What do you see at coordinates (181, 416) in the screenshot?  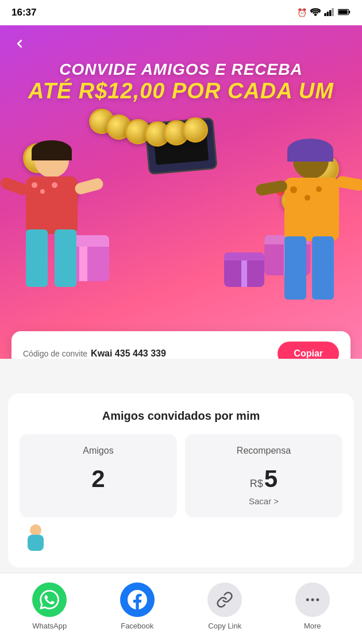 I see `stats-title: Amigos convidados por mim` at bounding box center [181, 416].